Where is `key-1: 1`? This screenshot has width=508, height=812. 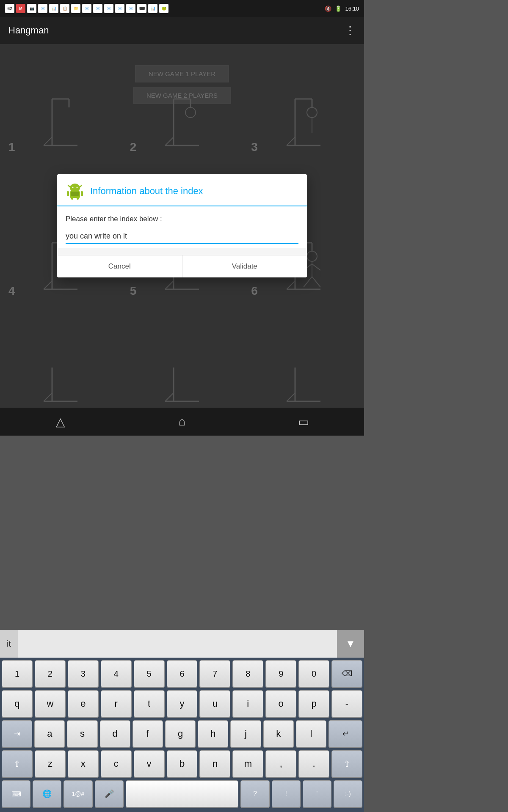
key-1: 1 is located at coordinates (17, 674).